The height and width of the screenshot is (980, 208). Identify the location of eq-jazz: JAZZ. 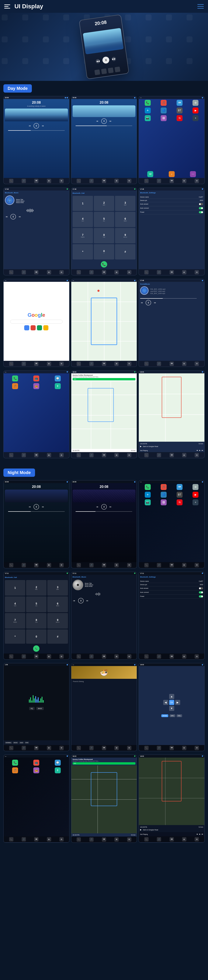
(21, 743).